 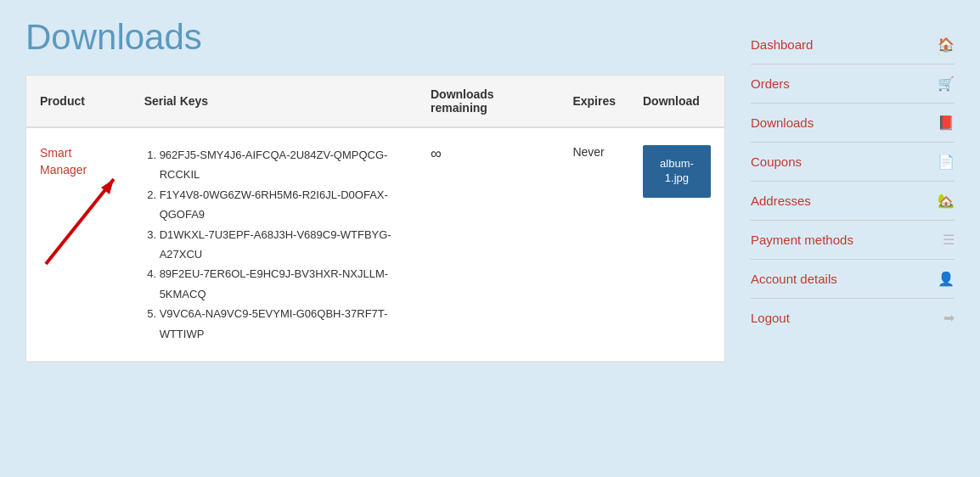 What do you see at coordinates (80, 217) in the screenshot?
I see `arrow-annotation` at bounding box center [80, 217].